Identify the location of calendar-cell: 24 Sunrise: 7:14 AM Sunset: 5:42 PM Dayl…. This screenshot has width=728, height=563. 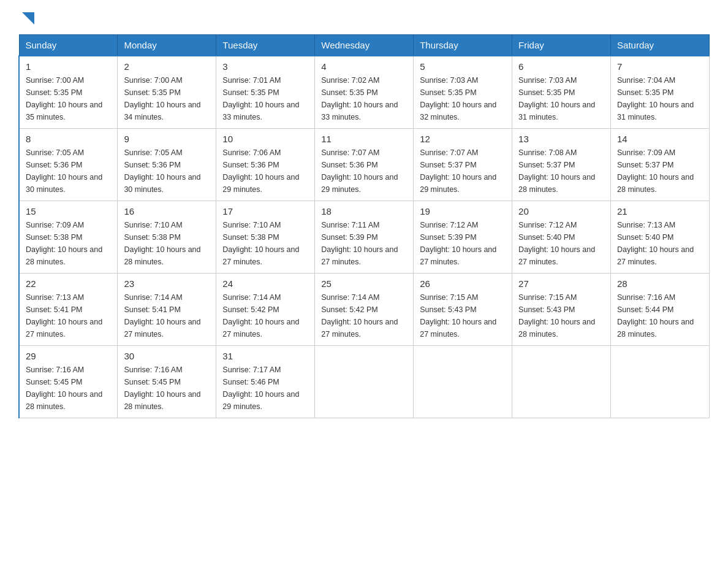
(266, 310).